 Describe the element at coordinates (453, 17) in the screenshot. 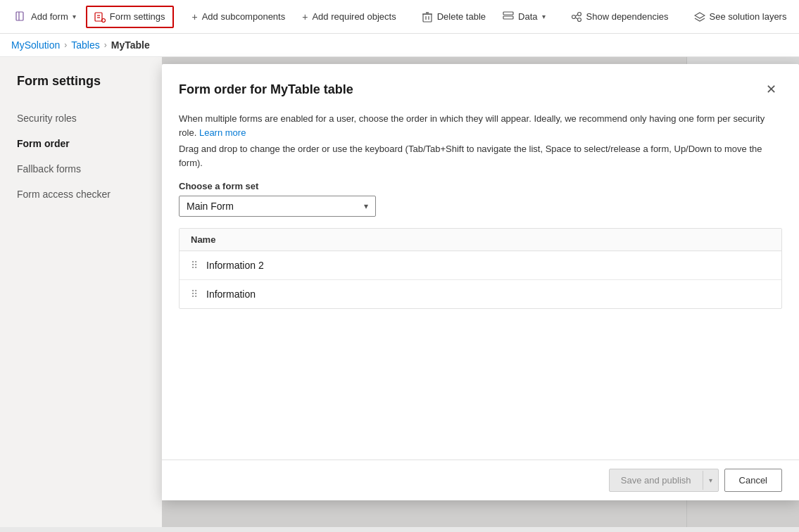

I see `delete-table-button: Delete table` at that location.